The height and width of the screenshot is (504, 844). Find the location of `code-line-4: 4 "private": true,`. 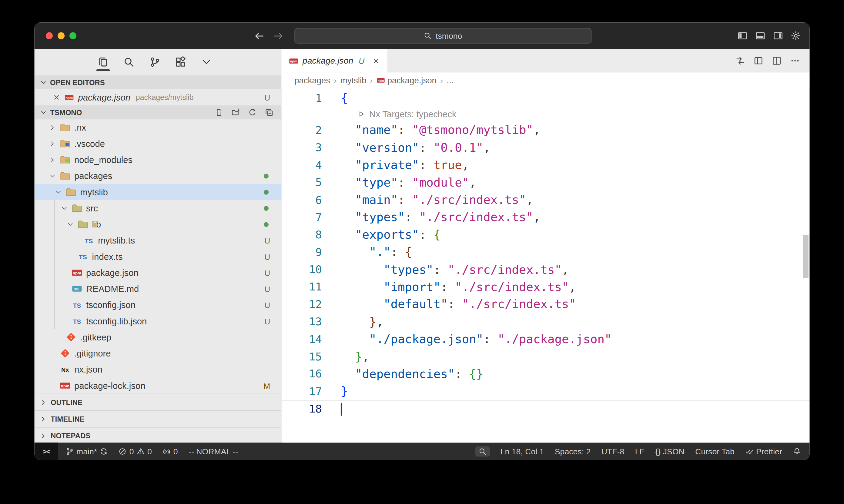

code-line-4: 4 "private": true, is located at coordinates (546, 165).